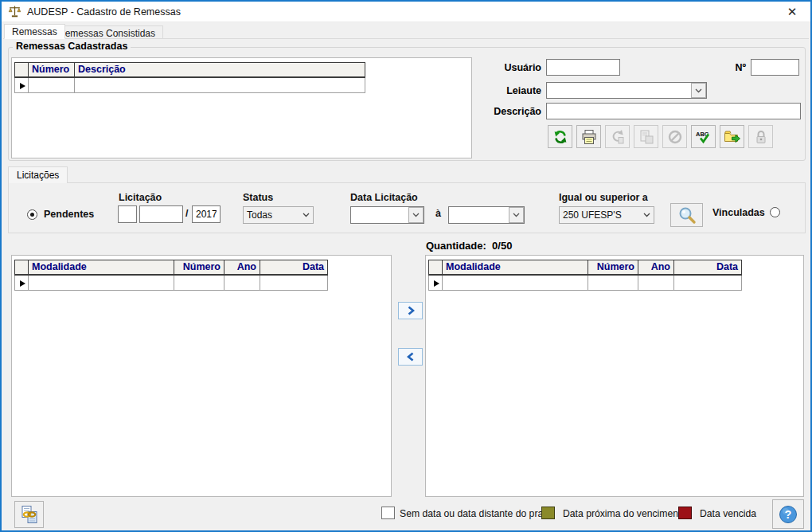  I want to click on leiaute-select, so click(627, 91).